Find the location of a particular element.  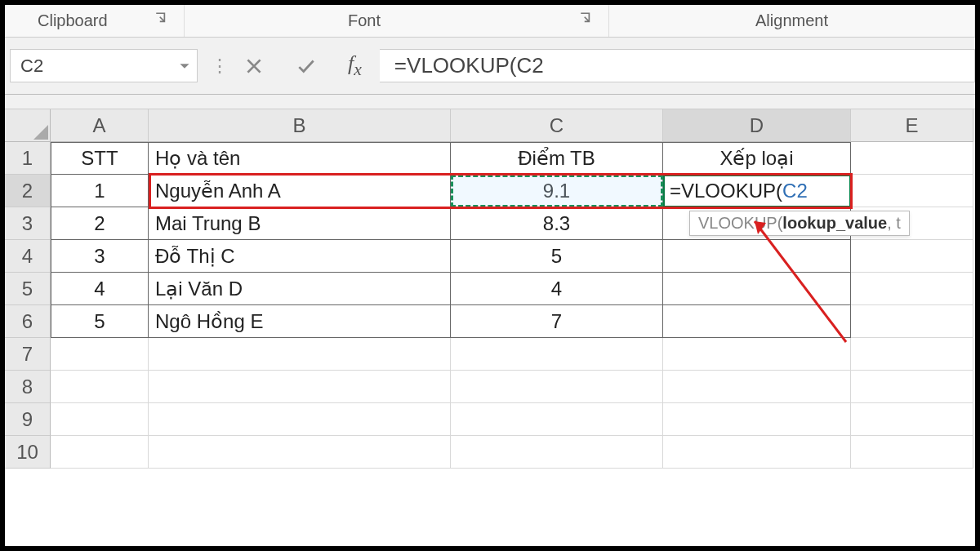

name-box: C2 is located at coordinates (104, 65).